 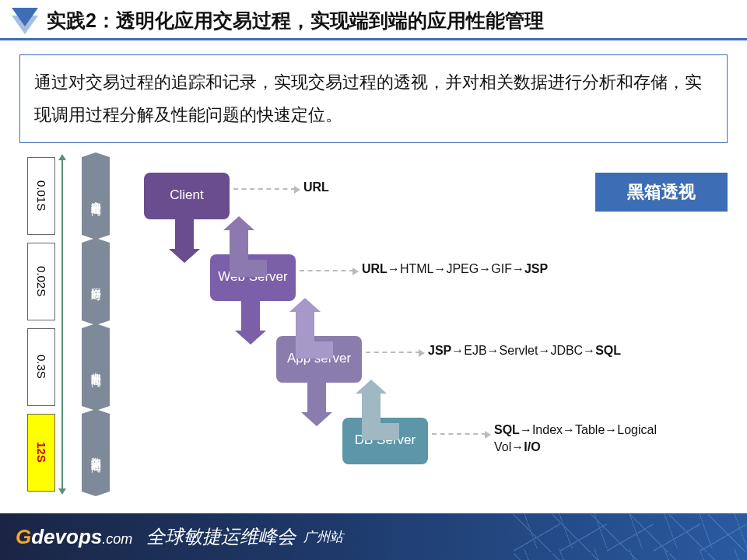 I want to click on timing-cell-highlight: 12S, so click(x=41, y=453).